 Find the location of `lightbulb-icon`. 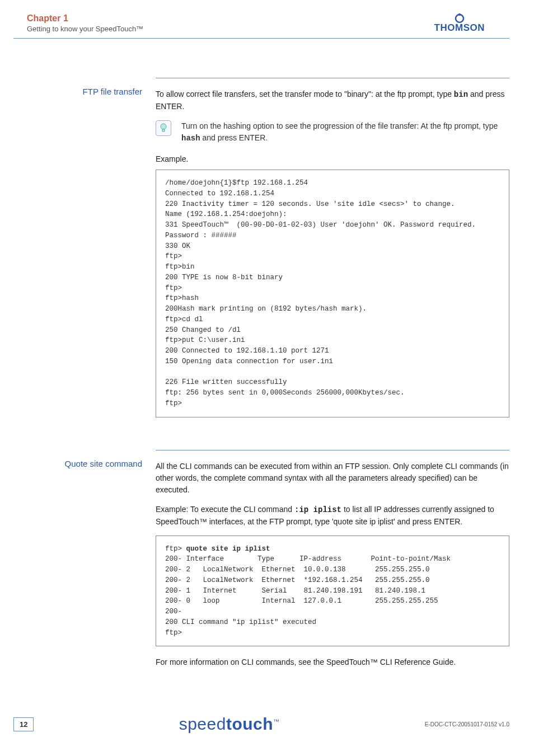

lightbulb-icon is located at coordinates (163, 128).